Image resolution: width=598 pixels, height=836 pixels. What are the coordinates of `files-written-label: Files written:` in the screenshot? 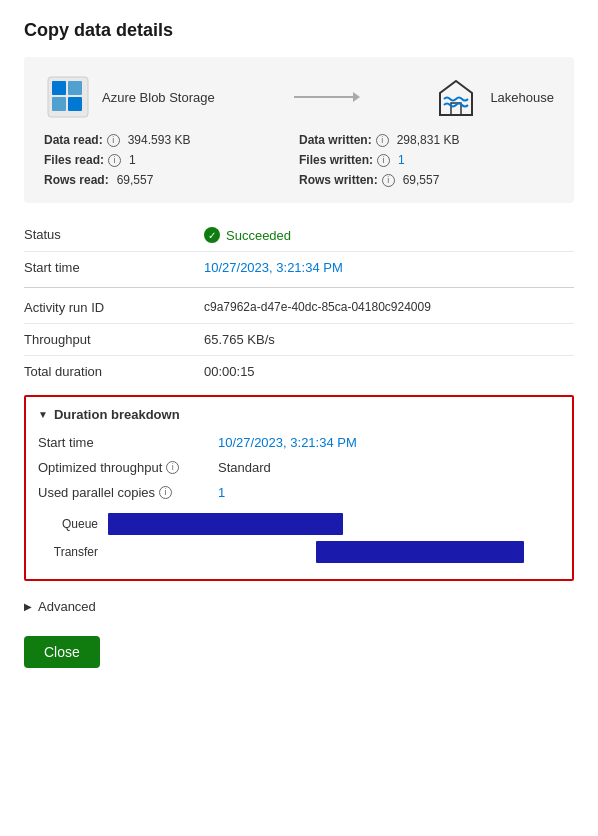 It's located at (336, 160).